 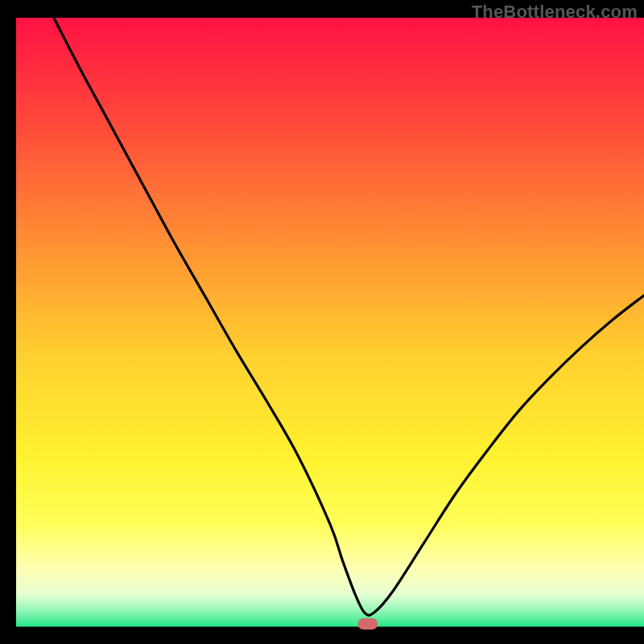 I want to click on watermark-label: TheBottleneck.com, so click(x=555, y=12).